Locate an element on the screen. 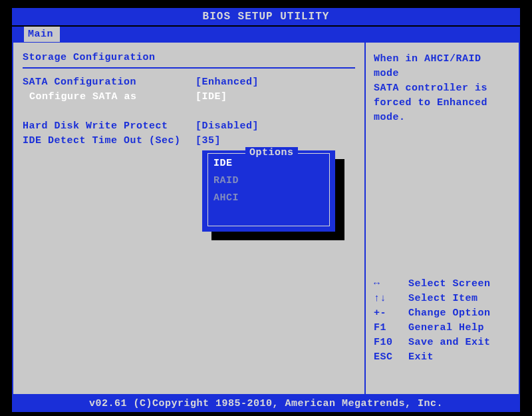 This screenshot has width=532, height=416. nav-desc-change-option: Change Option is located at coordinates (460, 313).